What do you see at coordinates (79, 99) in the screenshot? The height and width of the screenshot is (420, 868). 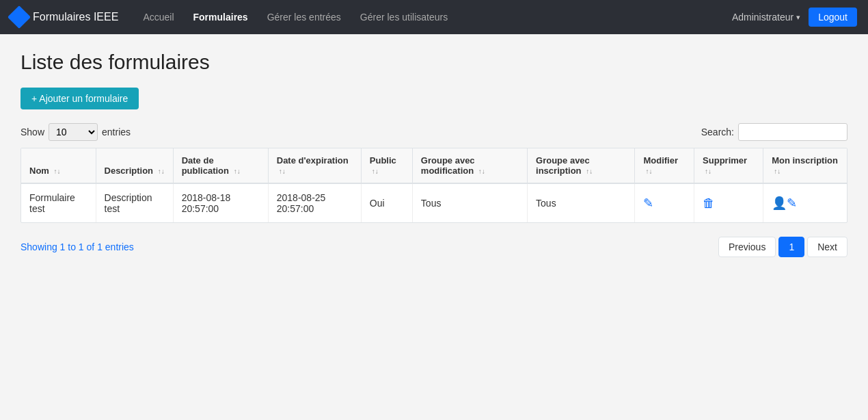 I see `add-formulaire-button: + Ajouter un formulaire` at bounding box center [79, 99].